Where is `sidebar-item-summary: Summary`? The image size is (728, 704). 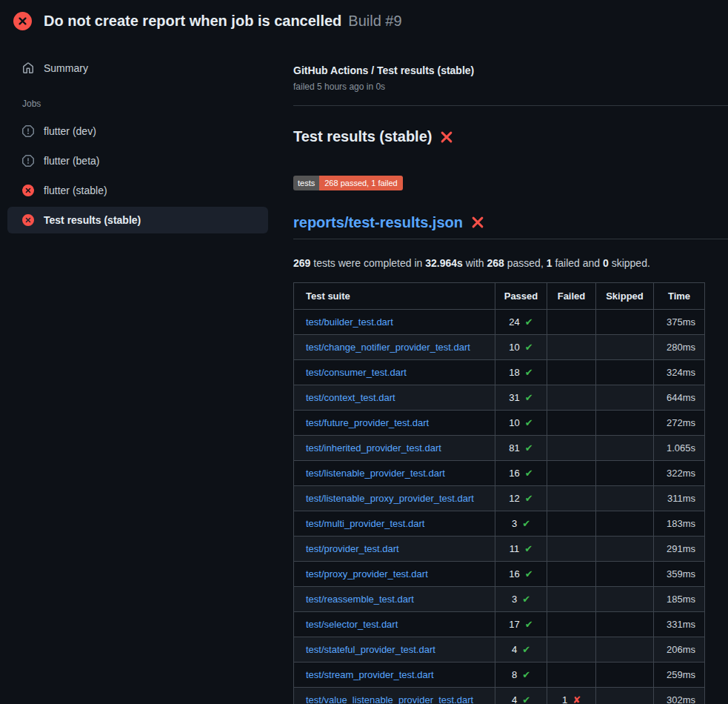
sidebar-item-summary: Summary is located at coordinates (141, 68).